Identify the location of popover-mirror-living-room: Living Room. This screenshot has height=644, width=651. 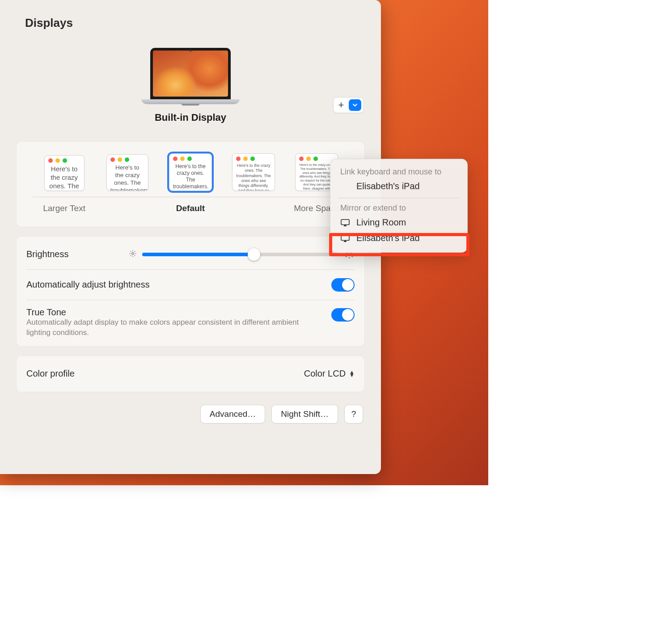
(399, 223).